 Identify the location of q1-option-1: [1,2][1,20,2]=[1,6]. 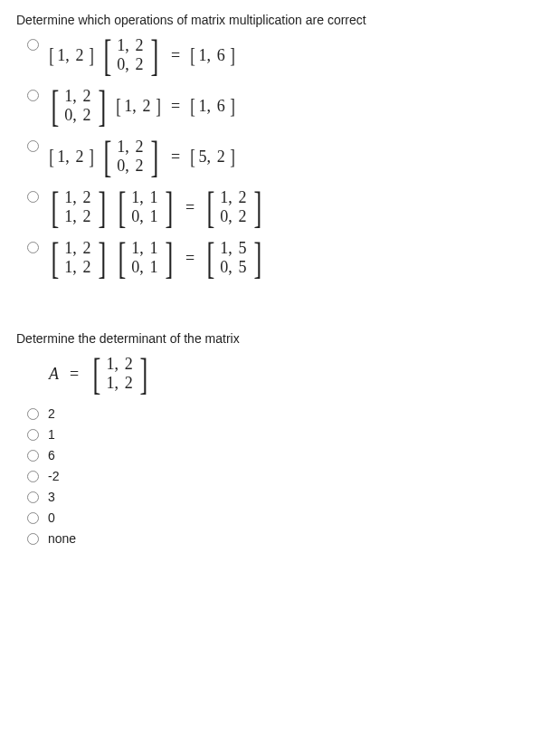
(286, 55).